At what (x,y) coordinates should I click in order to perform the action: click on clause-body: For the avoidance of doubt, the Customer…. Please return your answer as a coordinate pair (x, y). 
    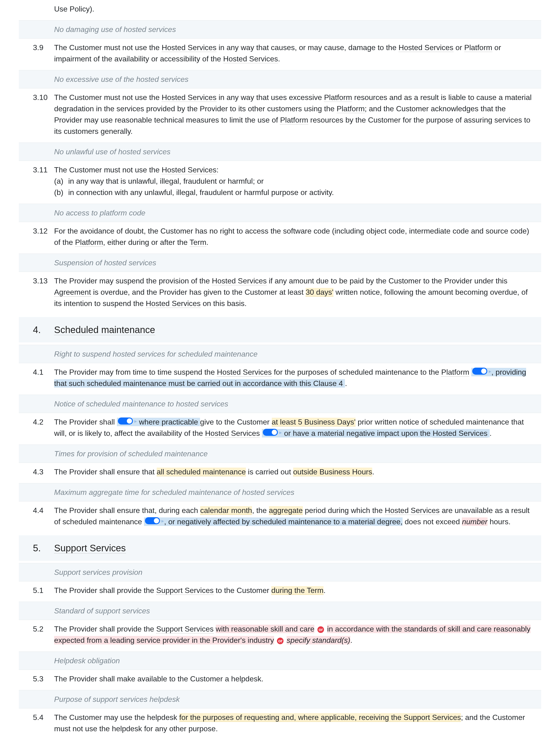
    Looking at the image, I should click on (298, 237).